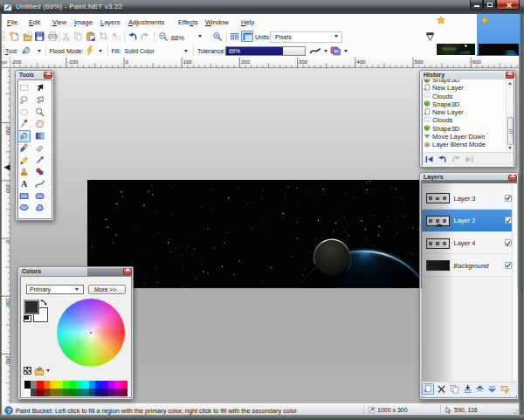  What do you see at coordinates (477, 62) in the screenshot?
I see `svg-text: 600` at bounding box center [477, 62].